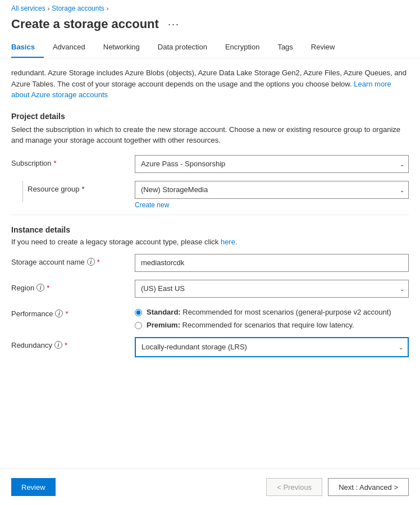  What do you see at coordinates (210, 347) in the screenshot?
I see `redundancy-row: Redundancy i * Locally-redundant storage…` at bounding box center [210, 347].